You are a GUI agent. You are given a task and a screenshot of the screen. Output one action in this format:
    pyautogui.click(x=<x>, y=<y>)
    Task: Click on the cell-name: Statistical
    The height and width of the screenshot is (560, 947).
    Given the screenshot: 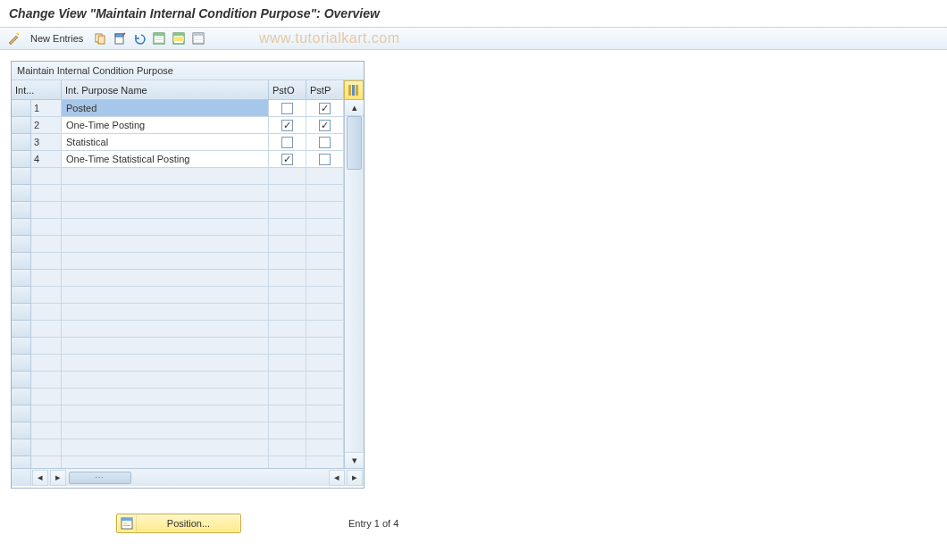 What is the action you would take?
    pyautogui.click(x=165, y=143)
    